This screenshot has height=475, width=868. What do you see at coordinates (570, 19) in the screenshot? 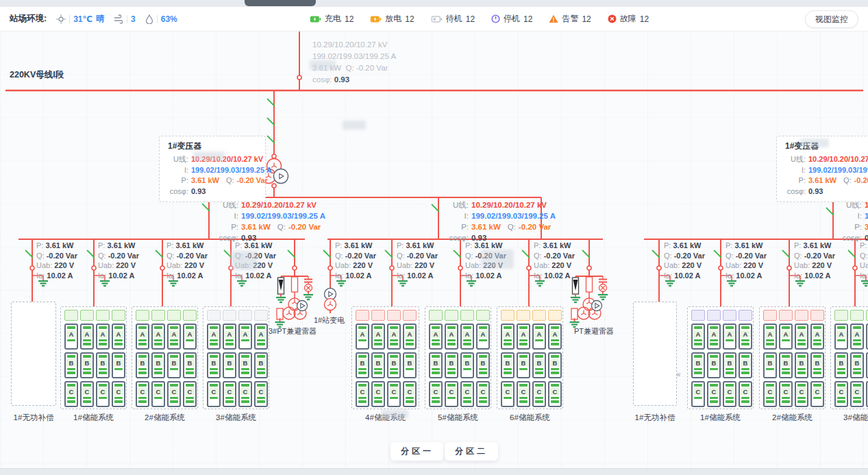
I see `status-badge-alarm: 告警12` at bounding box center [570, 19].